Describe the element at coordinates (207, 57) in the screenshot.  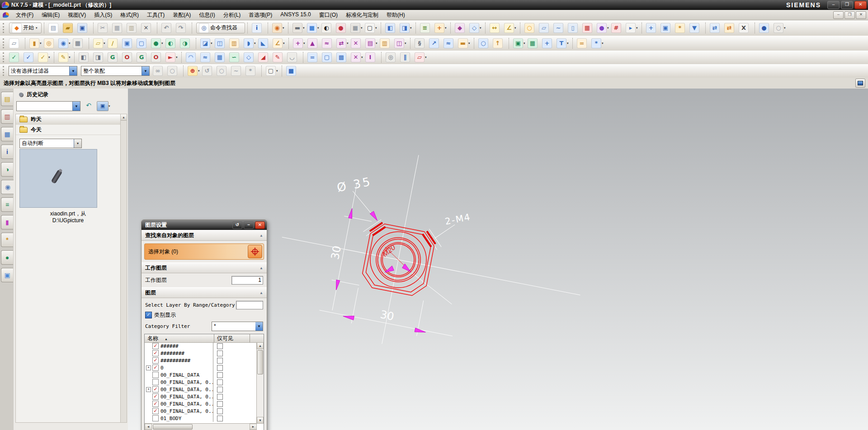
I see `through-curves-icon: ≈` at that location.